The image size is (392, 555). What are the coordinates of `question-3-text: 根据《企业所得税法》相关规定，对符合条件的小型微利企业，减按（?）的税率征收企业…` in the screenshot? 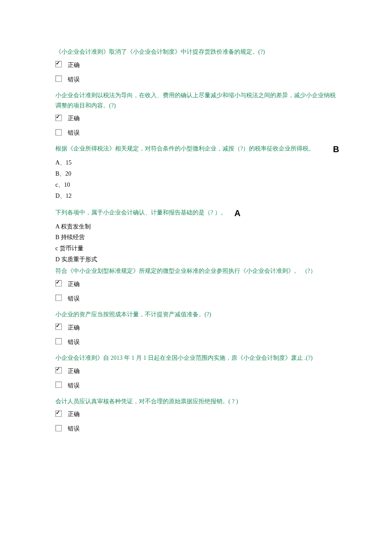 It's located at (185, 148).